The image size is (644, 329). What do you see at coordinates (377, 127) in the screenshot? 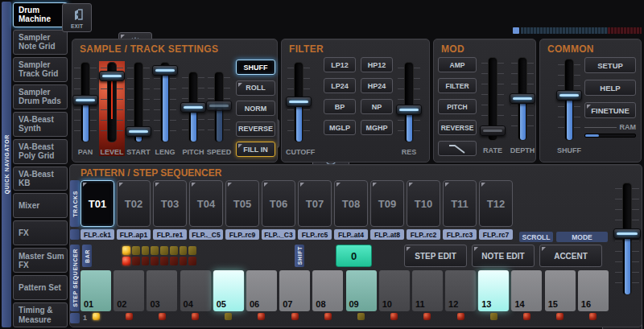
I see `filter-type-button: MGHP` at bounding box center [377, 127].